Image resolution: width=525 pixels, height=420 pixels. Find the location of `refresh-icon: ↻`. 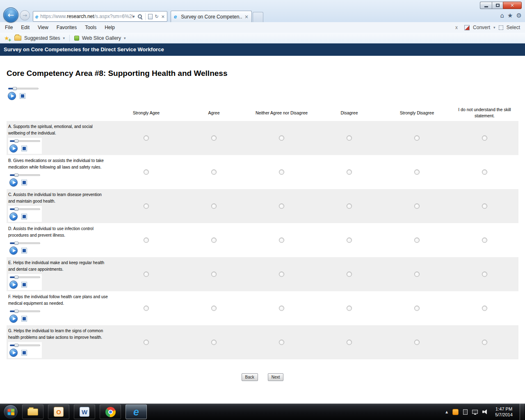

refresh-icon: ↻ is located at coordinates (157, 16).